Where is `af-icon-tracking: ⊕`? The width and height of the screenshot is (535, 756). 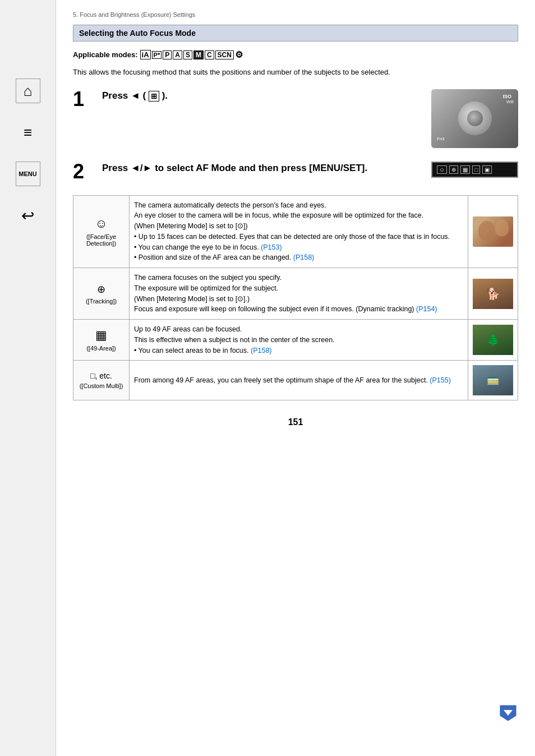
af-icon-tracking: ⊕ is located at coordinates (454, 169).